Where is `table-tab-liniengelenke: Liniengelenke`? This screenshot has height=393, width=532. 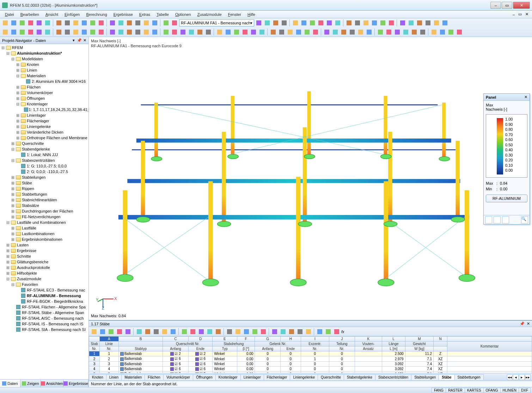
table-tab-liniengelenke: Liniengelenke is located at coordinates (304, 377).